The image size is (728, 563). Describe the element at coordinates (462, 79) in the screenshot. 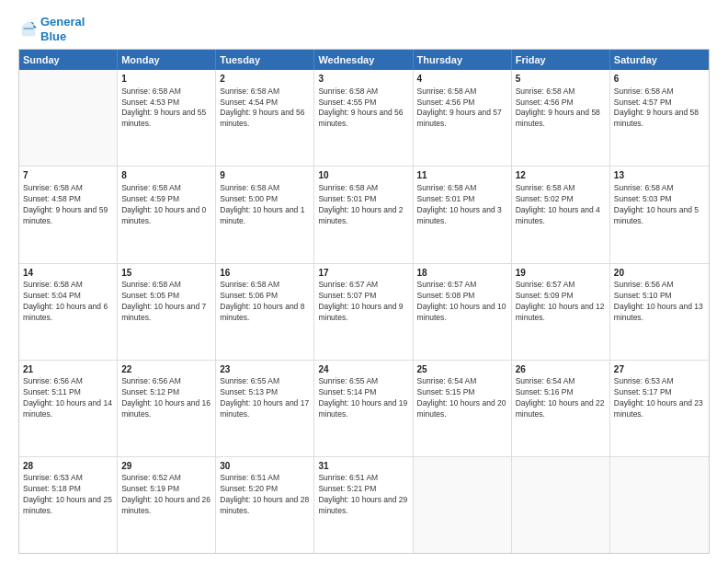

I see `day-number: 4` at that location.